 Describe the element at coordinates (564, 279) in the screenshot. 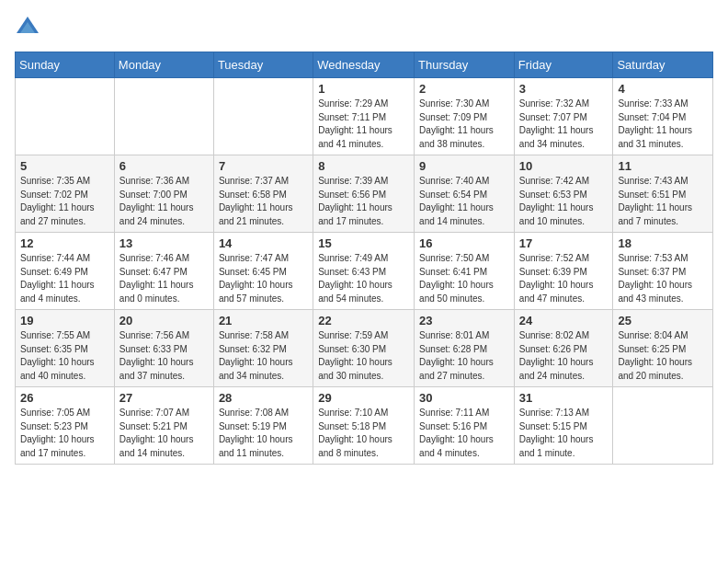

I see `cell-content: Sunrise: 7:52 AM Sunset: 6:39 PM Dayligh…` at that location.